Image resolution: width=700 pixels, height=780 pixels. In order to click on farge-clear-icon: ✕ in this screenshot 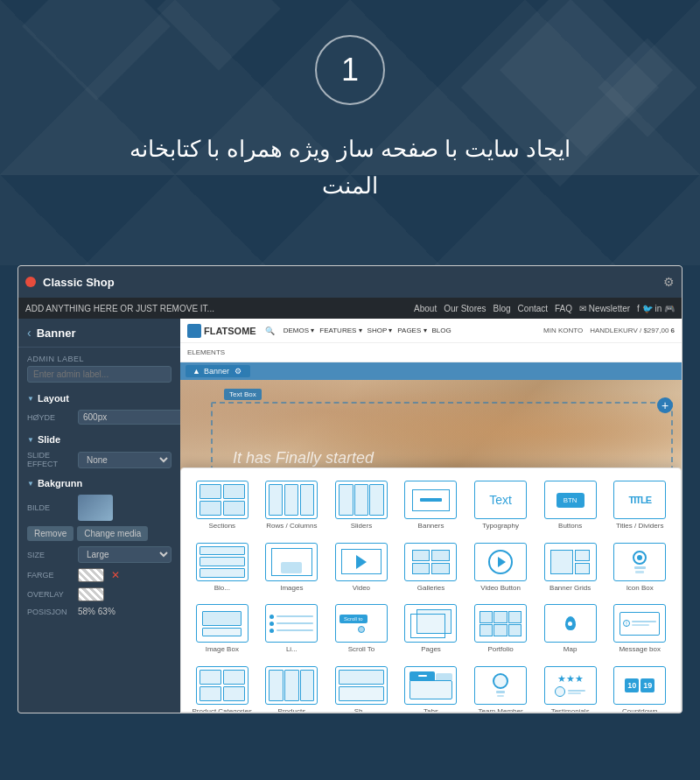, I will do `click(116, 575)`.